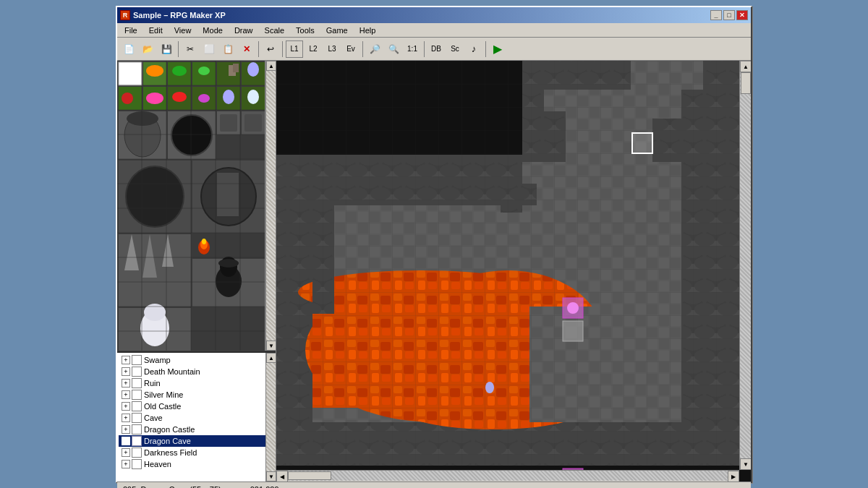  What do you see at coordinates (156, 30) in the screenshot?
I see `menu-edit: Edit` at bounding box center [156, 30].